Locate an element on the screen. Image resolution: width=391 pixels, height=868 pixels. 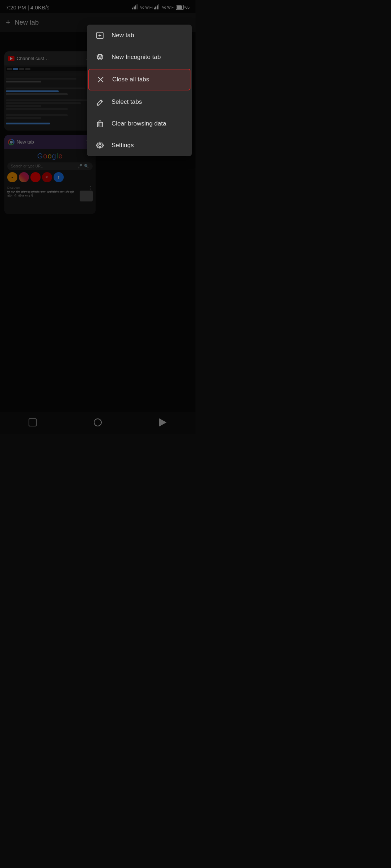
x-icon is located at coordinates (101, 80).